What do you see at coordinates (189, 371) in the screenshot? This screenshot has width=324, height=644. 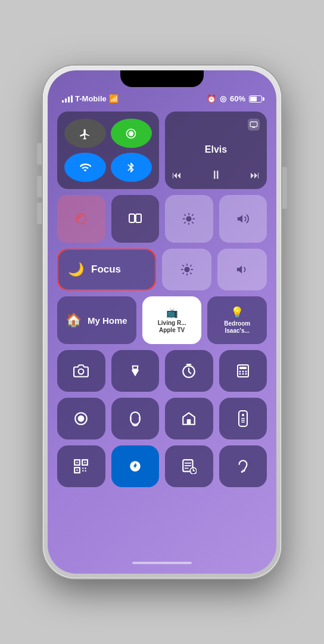 I see `timer-button` at bounding box center [189, 371].